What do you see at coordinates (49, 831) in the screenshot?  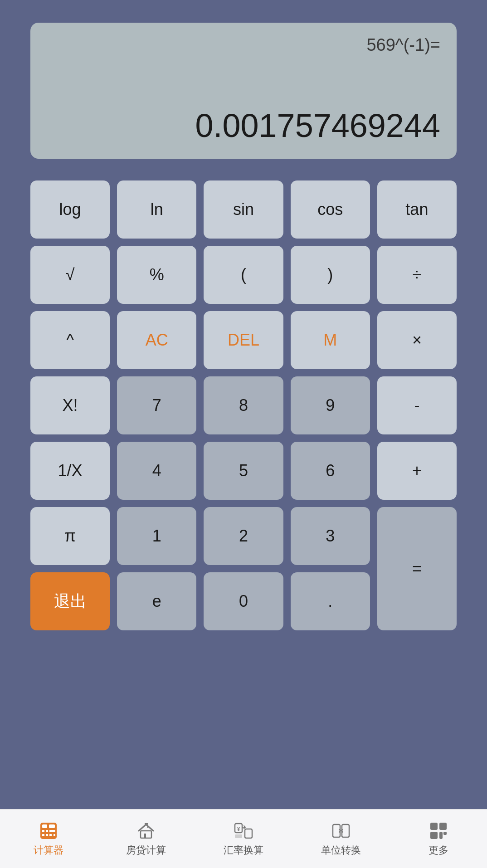 I see `calculator-icon` at bounding box center [49, 831].